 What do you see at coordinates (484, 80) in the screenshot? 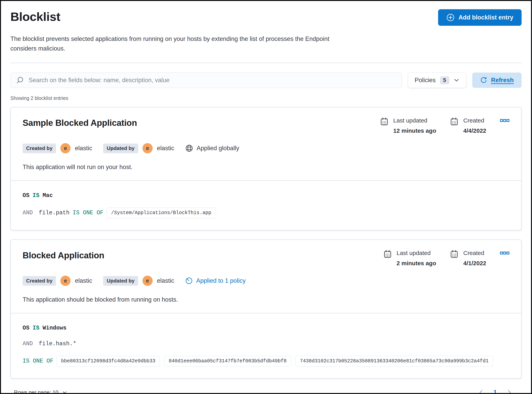
I see `refresh-icon` at bounding box center [484, 80].